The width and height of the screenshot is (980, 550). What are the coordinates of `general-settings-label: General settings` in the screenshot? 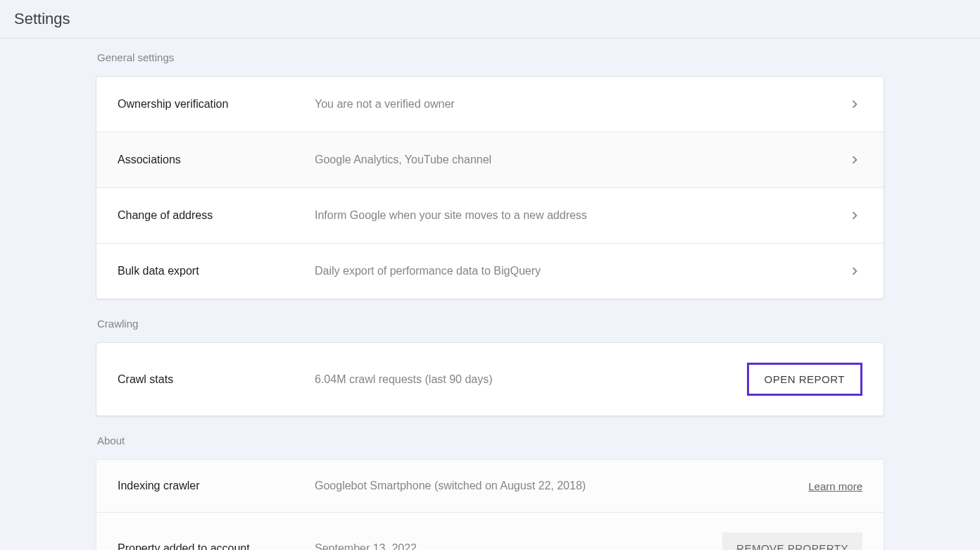 It's located at (490, 58).